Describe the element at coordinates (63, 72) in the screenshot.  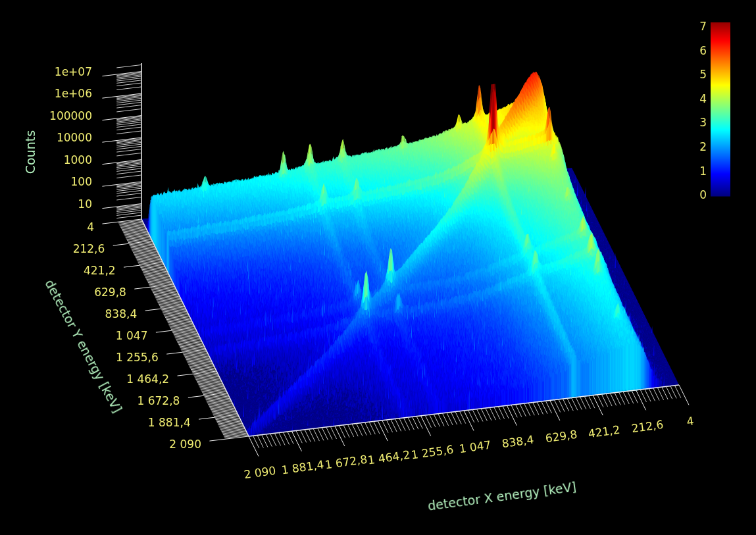
I see `z-tick-label: 1e+07` at that location.